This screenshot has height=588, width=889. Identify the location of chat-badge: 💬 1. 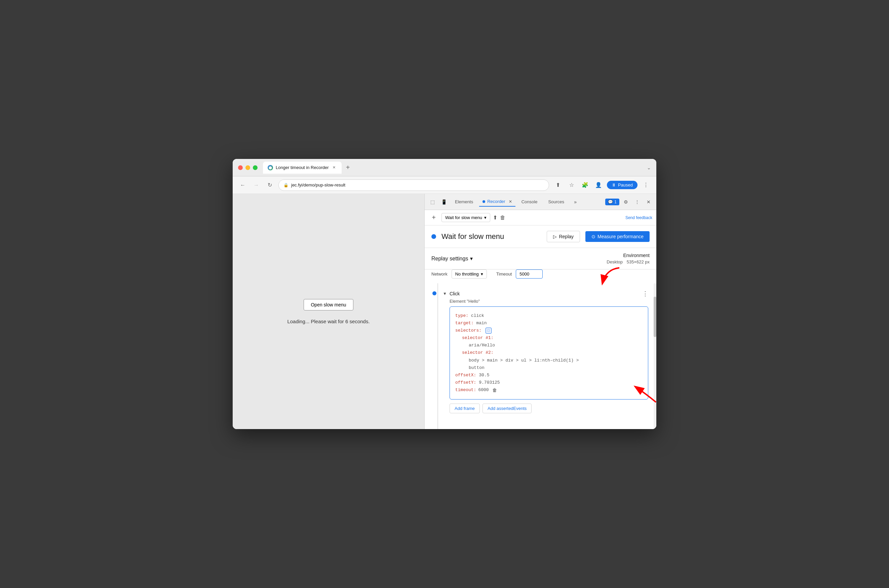
(612, 202).